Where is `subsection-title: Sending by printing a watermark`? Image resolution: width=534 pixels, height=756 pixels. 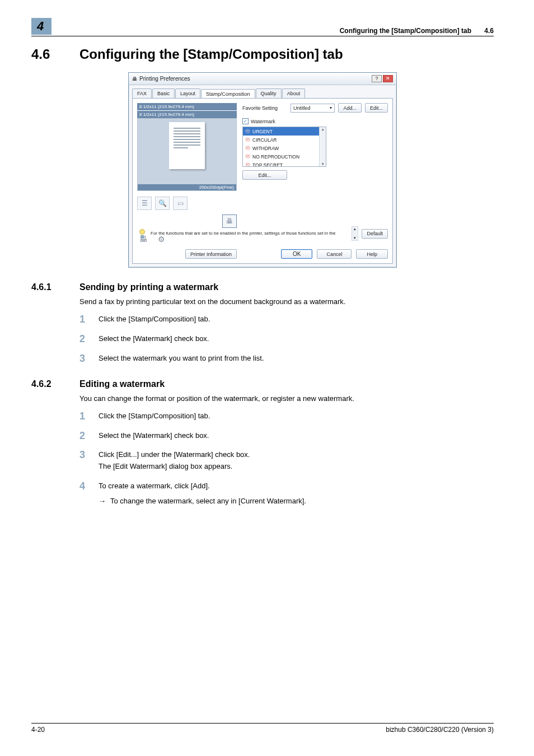
subsection-title: Sending by printing a watermark is located at coordinates (149, 287).